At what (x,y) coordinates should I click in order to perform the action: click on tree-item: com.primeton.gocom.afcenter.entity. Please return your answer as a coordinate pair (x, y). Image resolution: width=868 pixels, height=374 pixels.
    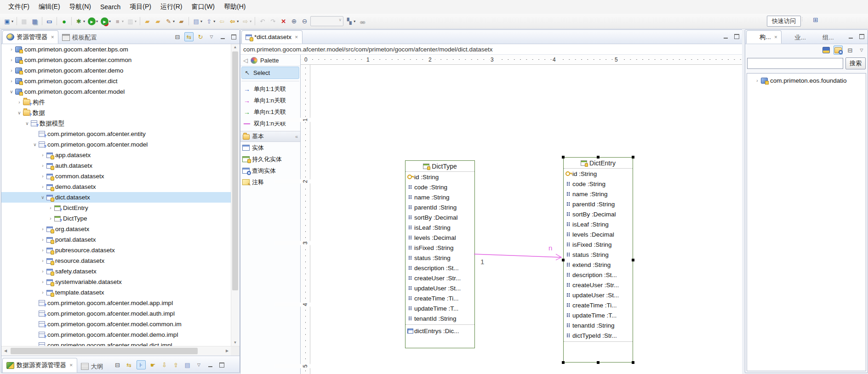
    Looking at the image, I should click on (116, 134).